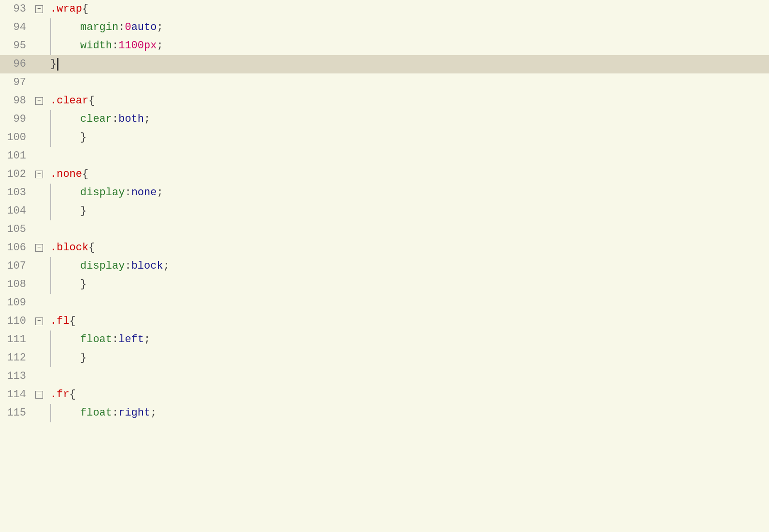  I want to click on code-line: 111float: left;, so click(384, 340).